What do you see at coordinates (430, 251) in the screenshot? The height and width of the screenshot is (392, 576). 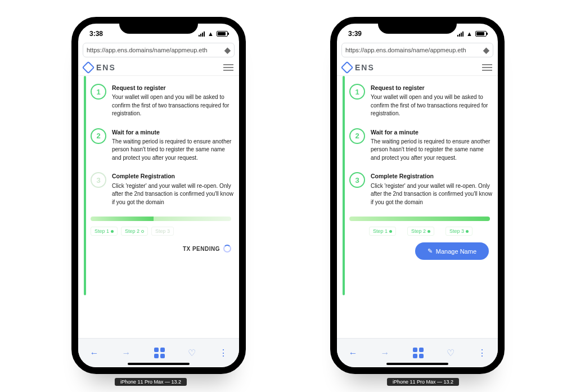 I see `pencil-icon: ✎` at bounding box center [430, 251].